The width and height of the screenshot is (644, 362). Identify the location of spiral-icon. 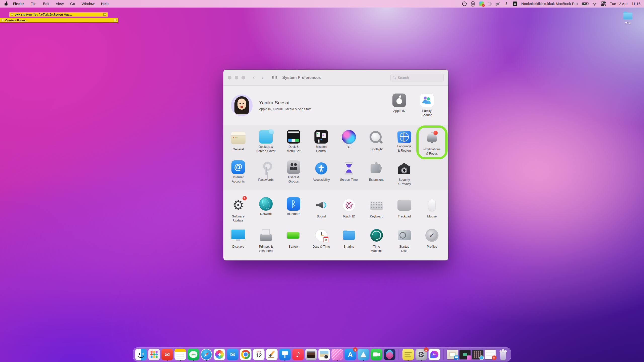
(490, 4).